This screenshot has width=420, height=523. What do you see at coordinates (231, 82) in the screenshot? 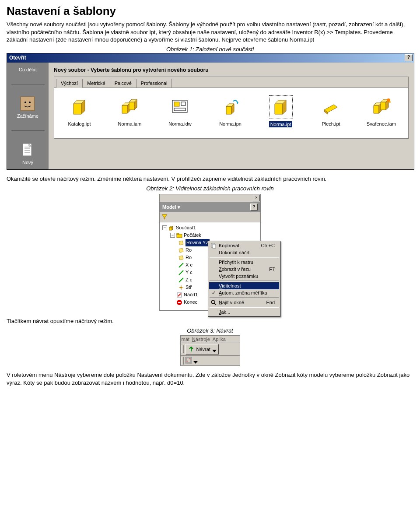
I see `tab-bar: Výchozí Metrické Palcové Professional` at bounding box center [231, 82].